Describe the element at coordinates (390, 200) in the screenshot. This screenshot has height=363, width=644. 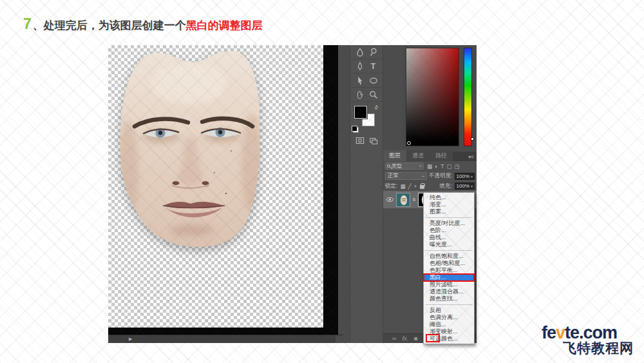
I see `layer-visibility-eye-icon` at that location.